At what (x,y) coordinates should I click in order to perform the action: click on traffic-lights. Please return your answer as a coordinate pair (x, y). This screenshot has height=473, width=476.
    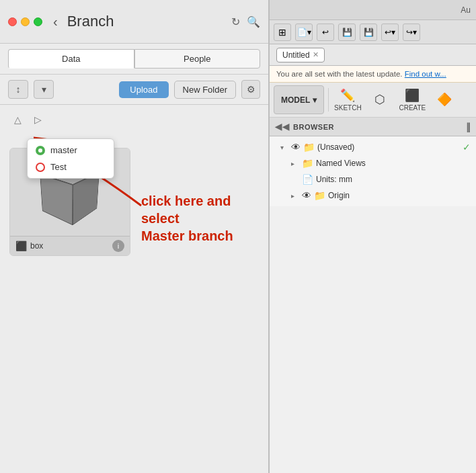
    Looking at the image, I should click on (26, 22).